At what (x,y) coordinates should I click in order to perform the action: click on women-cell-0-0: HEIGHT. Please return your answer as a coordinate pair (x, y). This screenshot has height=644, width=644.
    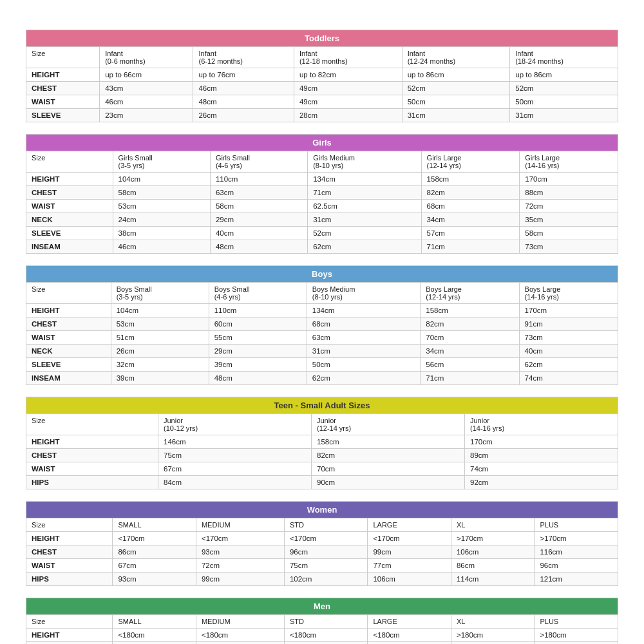
    Looking at the image, I should click on (70, 538).